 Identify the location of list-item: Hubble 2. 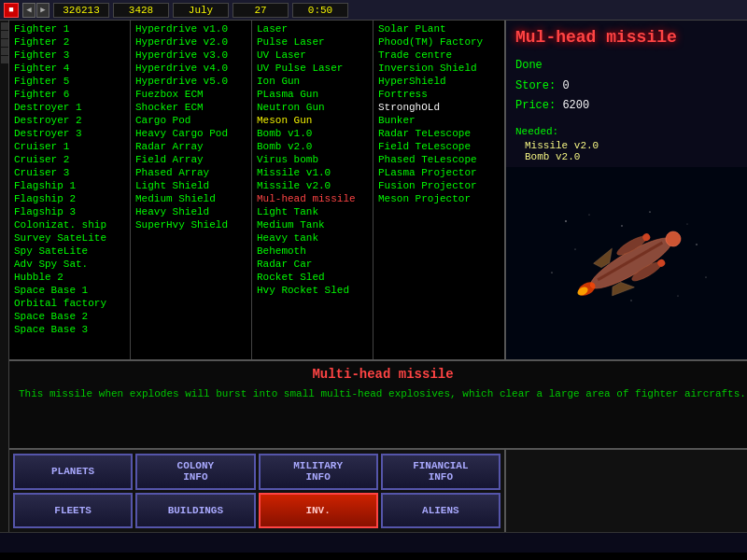
(69, 277).